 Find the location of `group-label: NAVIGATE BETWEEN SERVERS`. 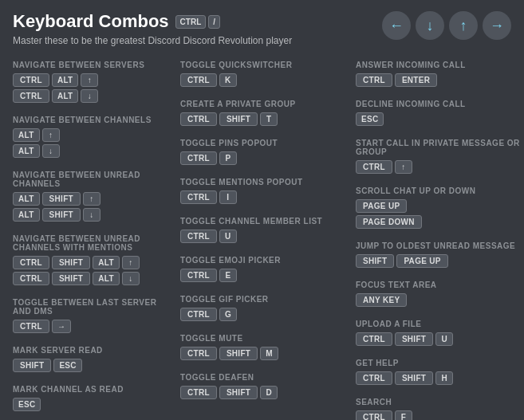

group-label: NAVIGATE BETWEEN SERVERS is located at coordinates (93, 65).